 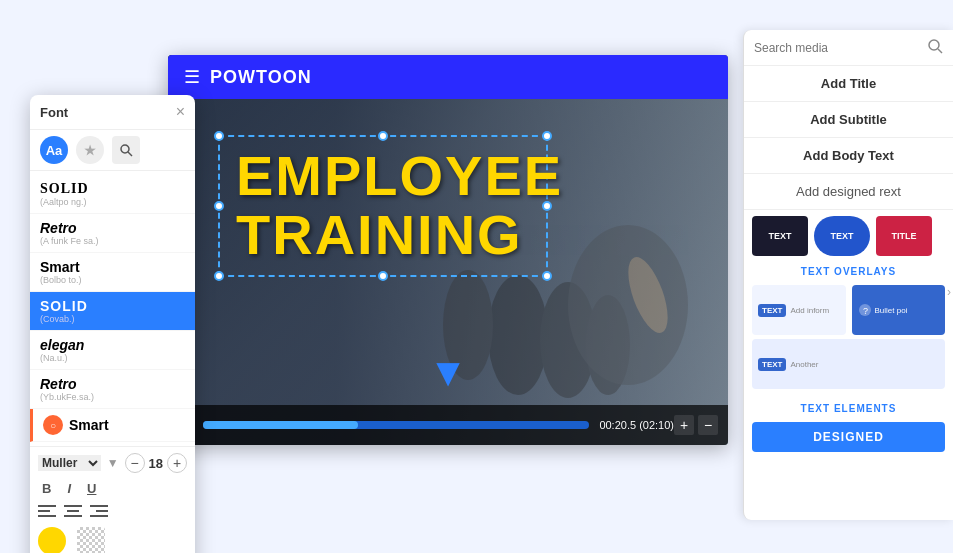 What do you see at coordinates (99, 512) in the screenshot?
I see `align-right-button` at bounding box center [99, 512].